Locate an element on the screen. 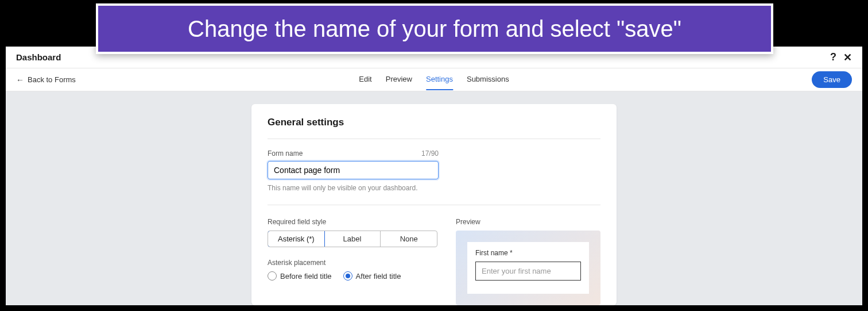  help-icon: ? is located at coordinates (834, 57).